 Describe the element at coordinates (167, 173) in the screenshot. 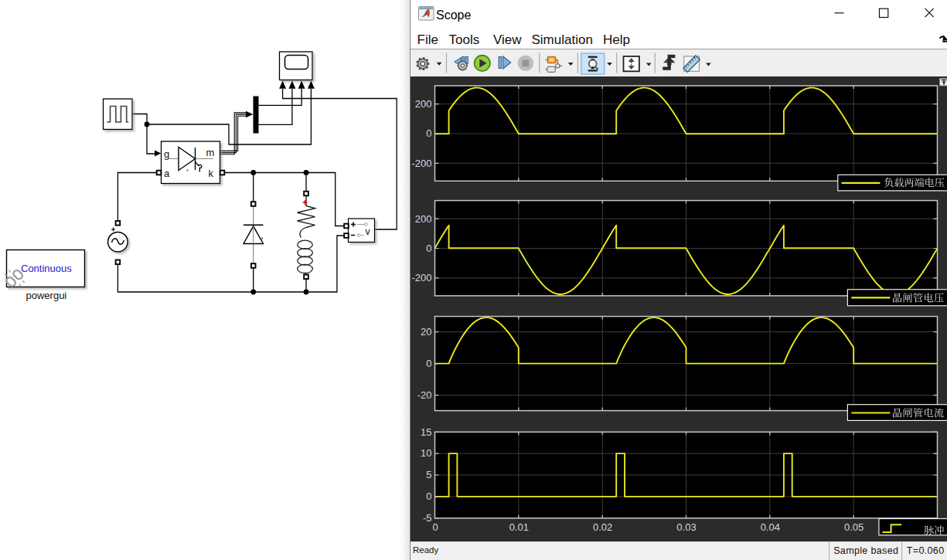

I see `svg-text: a` at that location.